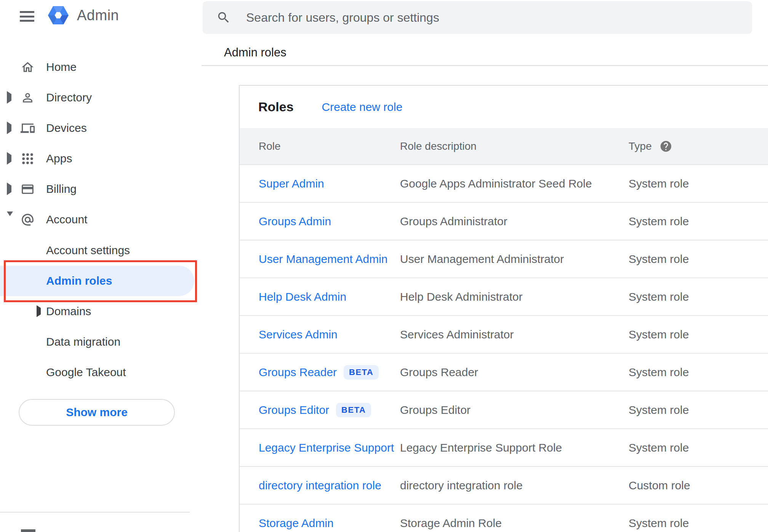  Describe the element at coordinates (101, 98) in the screenshot. I see `sidebar-item-directory: Directory` at that location.